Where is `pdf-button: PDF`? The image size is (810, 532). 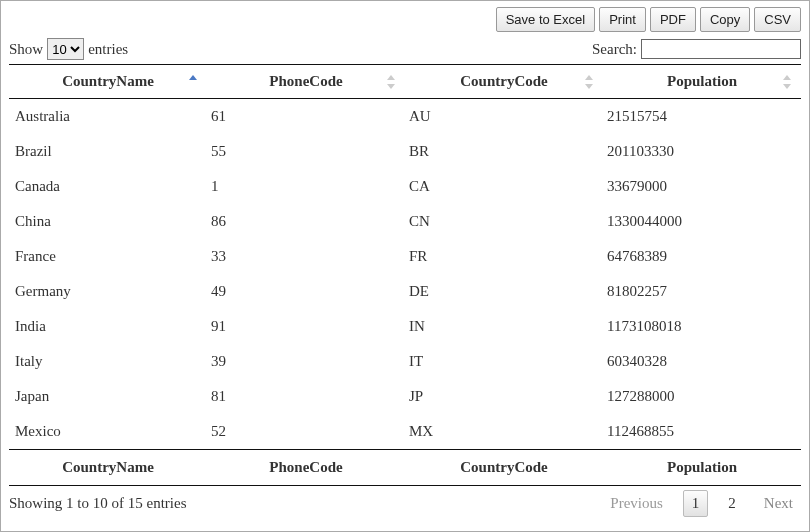 pdf-button: PDF is located at coordinates (673, 20).